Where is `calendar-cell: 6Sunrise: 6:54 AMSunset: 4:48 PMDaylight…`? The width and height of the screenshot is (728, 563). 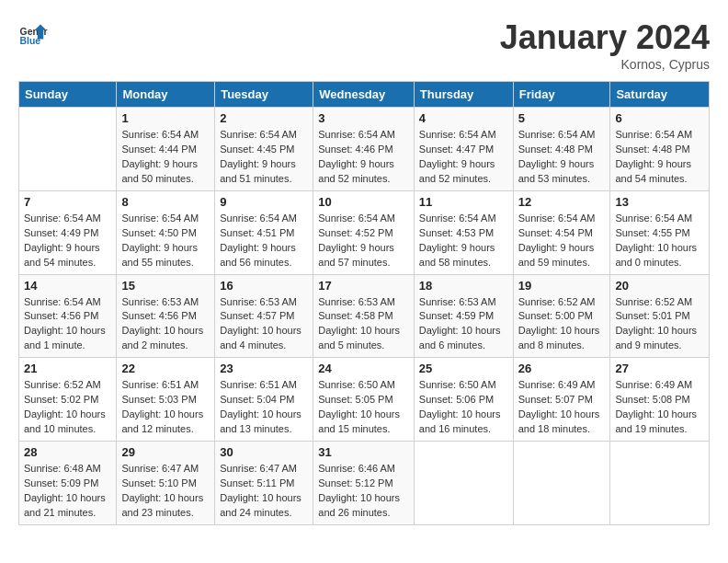
calendar-cell: 6Sunrise: 6:54 AMSunset: 4:48 PMDaylight… is located at coordinates (660, 149).